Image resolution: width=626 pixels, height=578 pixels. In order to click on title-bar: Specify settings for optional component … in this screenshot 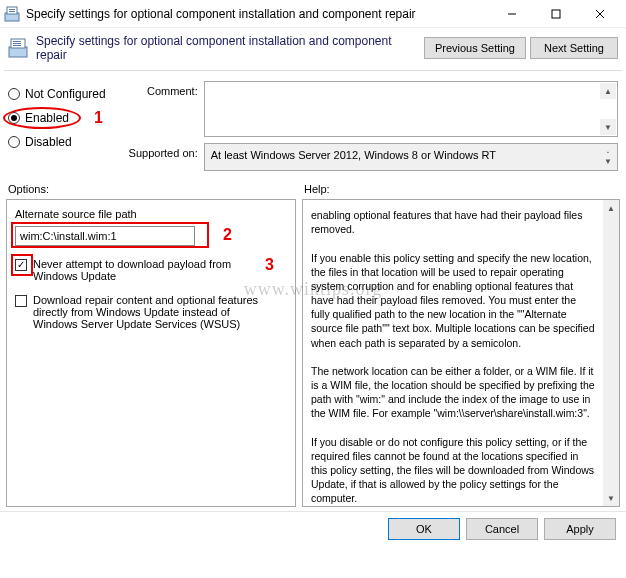, I will do `click(313, 14)`.